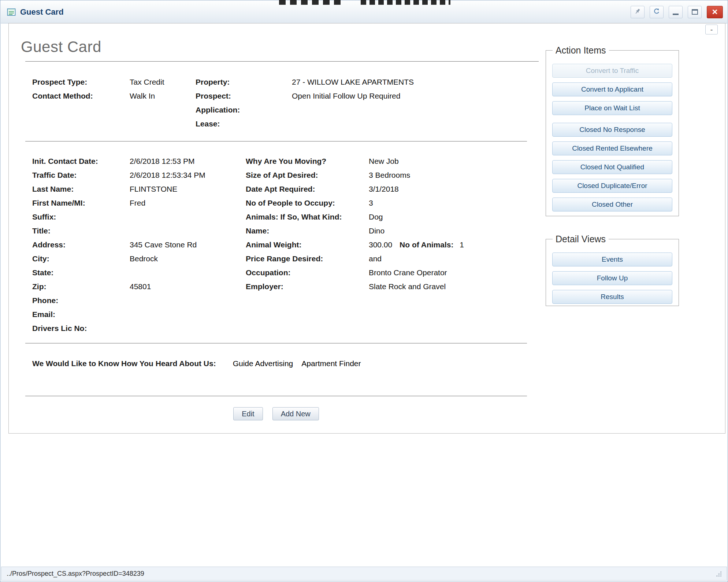  What do you see at coordinates (462, 245) in the screenshot?
I see `field-value: 1` at bounding box center [462, 245].